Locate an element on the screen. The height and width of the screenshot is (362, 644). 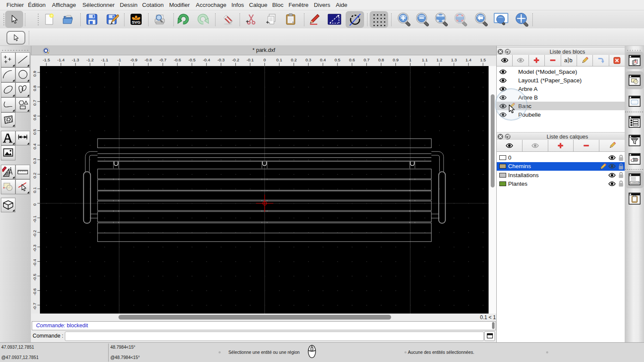
svg-text: 1.1 is located at coordinates (425, 60).